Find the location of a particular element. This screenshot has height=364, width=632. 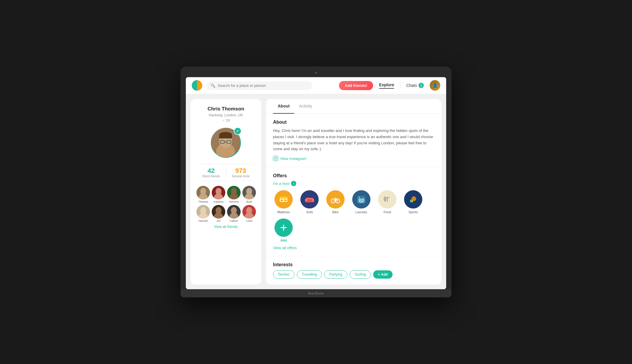

offer-mattress: Mattress is located at coordinates (284, 202).